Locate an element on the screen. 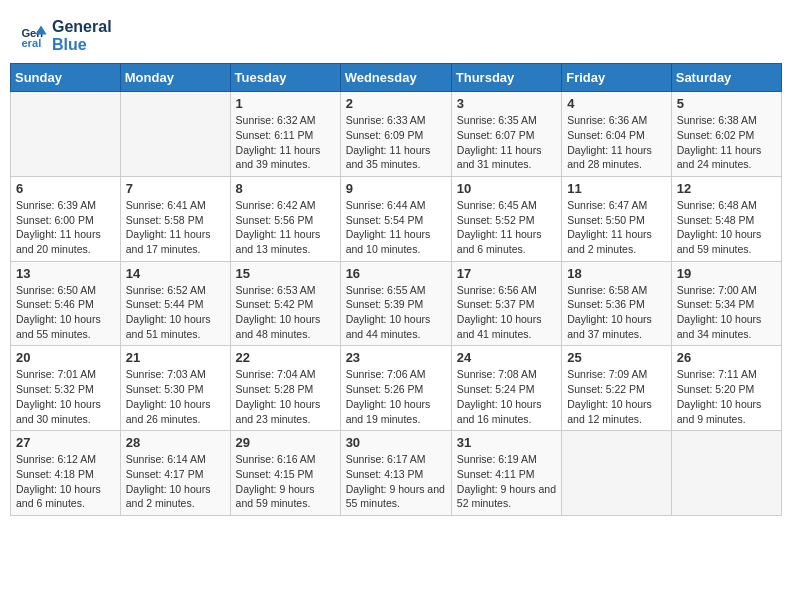  logo-icon: Gen eral is located at coordinates (34, 36).